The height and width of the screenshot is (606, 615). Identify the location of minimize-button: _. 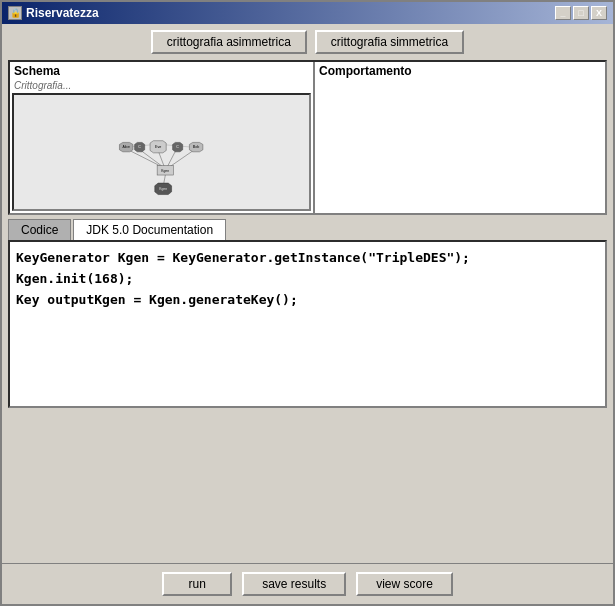
(563, 13).